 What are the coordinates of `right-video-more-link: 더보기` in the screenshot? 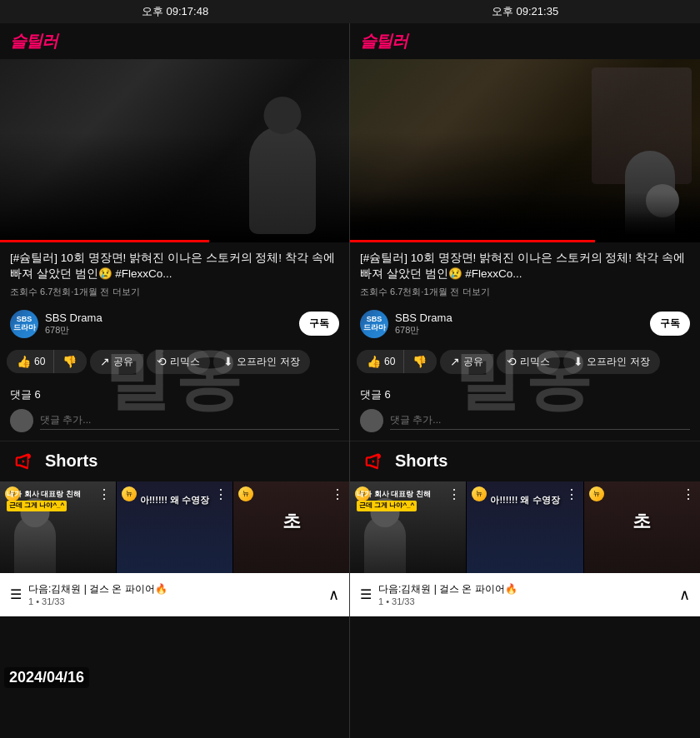 It's located at (477, 292).